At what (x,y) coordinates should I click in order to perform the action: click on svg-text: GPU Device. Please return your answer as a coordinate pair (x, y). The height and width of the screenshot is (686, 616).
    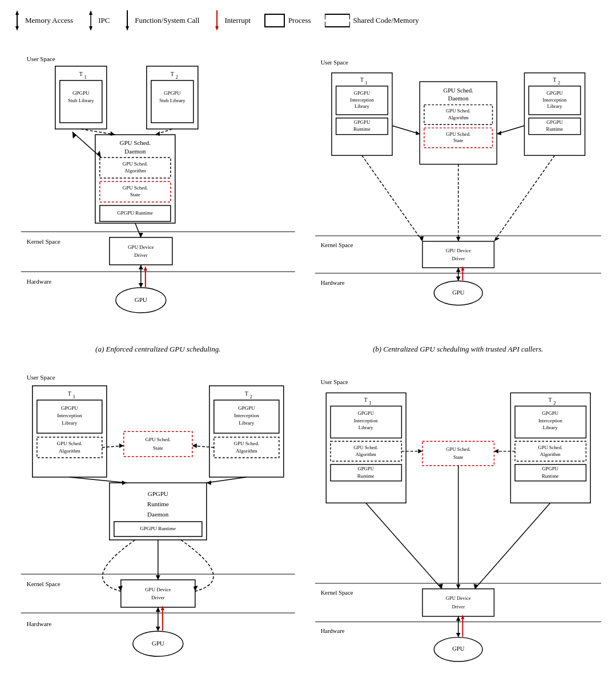
    Looking at the image, I should click on (158, 590).